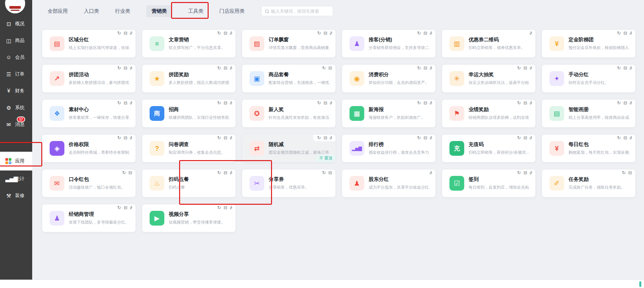 The height and width of the screenshot is (288, 644). What do you see at coordinates (589, 148) in the screenshot?
I see `app-card-24: ↻⊟∂ ¥ 每日红包 购物返现，每天抢红包，实现全额...` at bounding box center [589, 148].